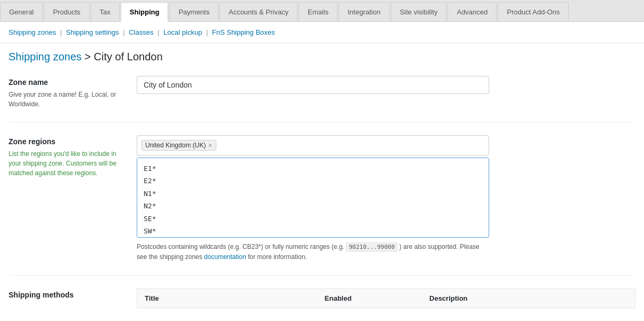 Image resolution: width=644 pixels, height=321 pixels. Describe the element at coordinates (73, 92) in the screenshot. I see `zone-name-label-col: Zone name Give your zone a name! E.g. Lo…` at that location.